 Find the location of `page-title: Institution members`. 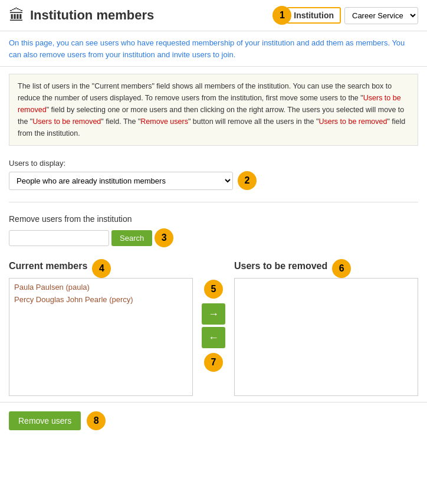

page-title: Institution members is located at coordinates (92, 15).